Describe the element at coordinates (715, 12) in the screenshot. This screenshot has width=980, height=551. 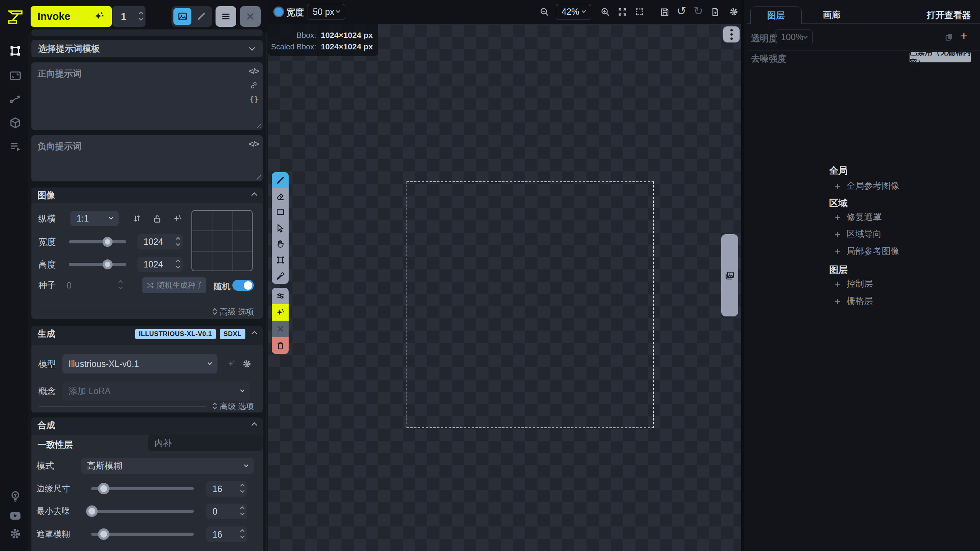
I see `new-canvas-icon` at that location.